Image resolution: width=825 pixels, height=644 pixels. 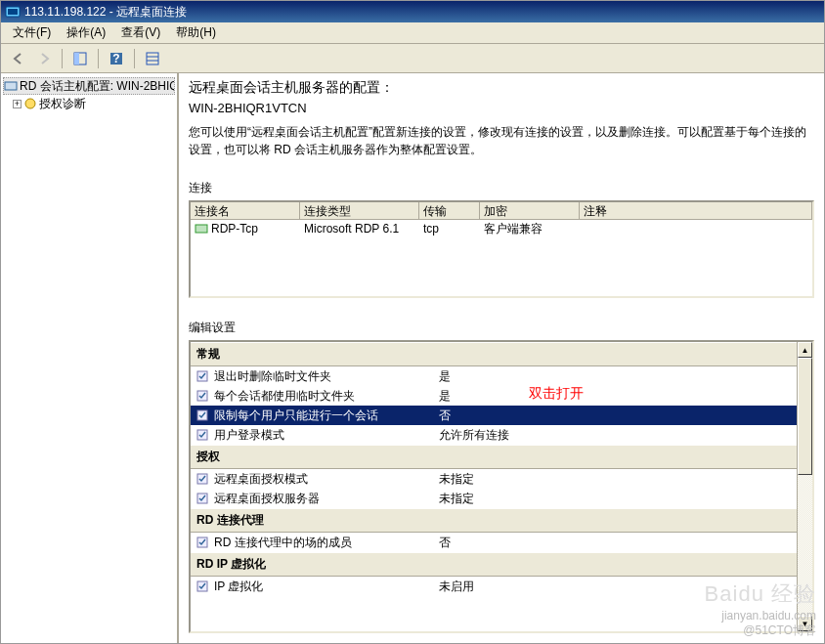 I want to click on conn-encryption: 客户端兼容, so click(x=530, y=229).